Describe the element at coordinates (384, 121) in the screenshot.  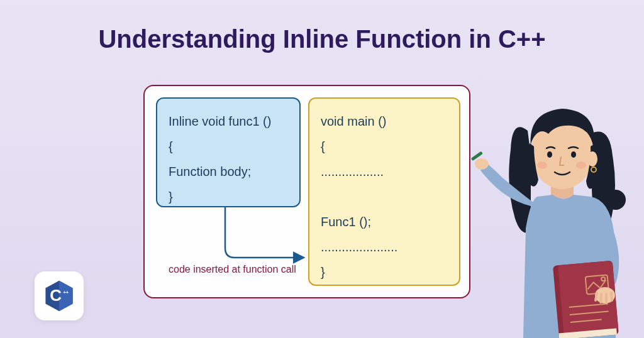
I see `code-line: void main ()` at that location.